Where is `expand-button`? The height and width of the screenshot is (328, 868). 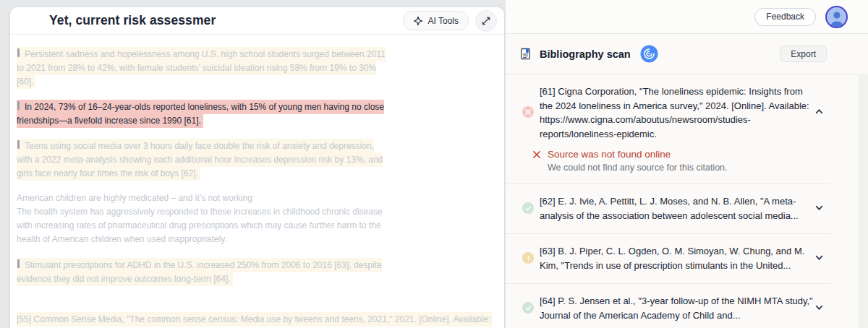 expand-button is located at coordinates (486, 21).